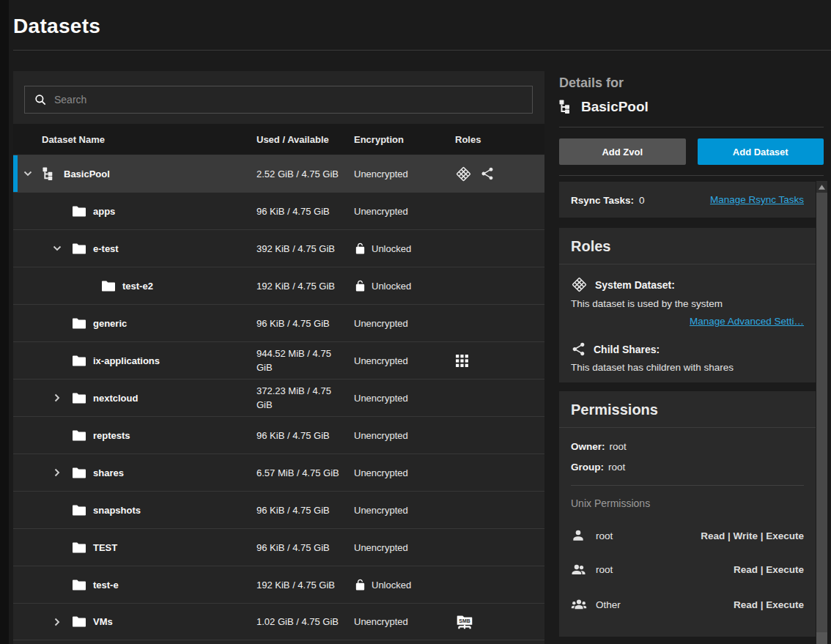 This screenshot has height=644, width=831. I want to click on expander-spacer, so click(62, 360).